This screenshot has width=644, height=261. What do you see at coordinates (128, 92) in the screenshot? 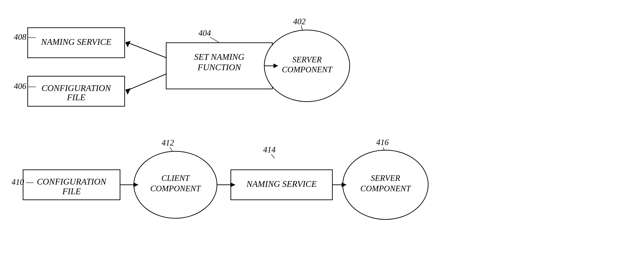
I see `arrow-set-naming-to-config` at bounding box center [128, 92].